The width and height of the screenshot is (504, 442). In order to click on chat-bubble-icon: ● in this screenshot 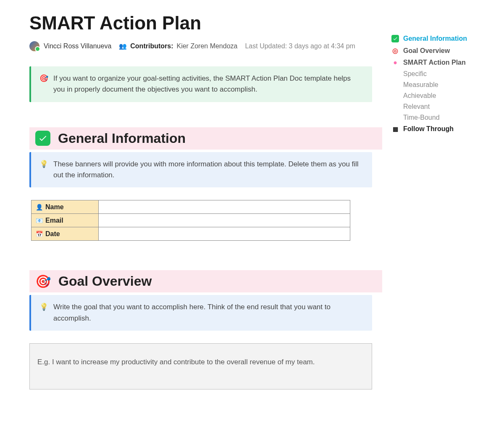, I will do `click(395, 63)`.